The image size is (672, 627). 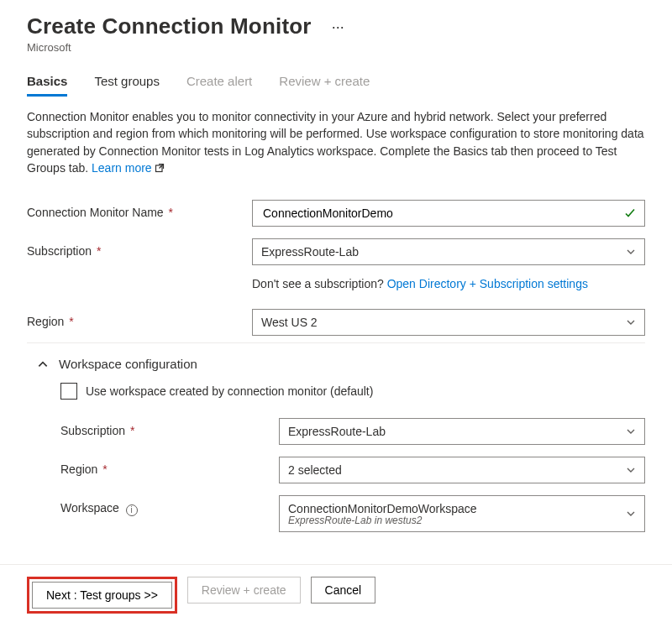 I want to click on required-asterisk: *, so click(x=170, y=212).